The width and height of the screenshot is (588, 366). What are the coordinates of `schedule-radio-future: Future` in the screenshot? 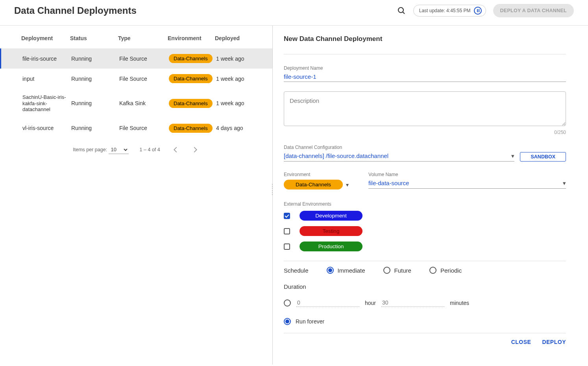 It's located at (398, 270).